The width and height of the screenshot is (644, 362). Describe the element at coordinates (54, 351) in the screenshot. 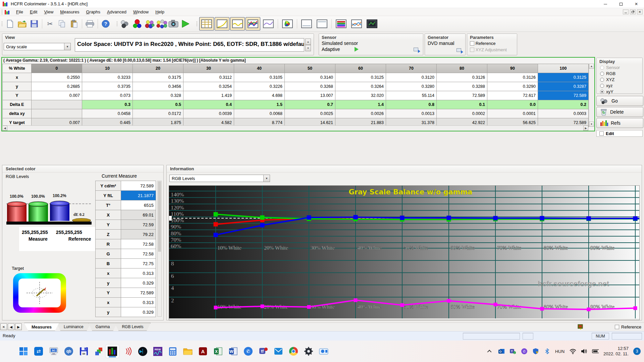

I see `taskbar-sc-monitor-icon: SC` at that location.